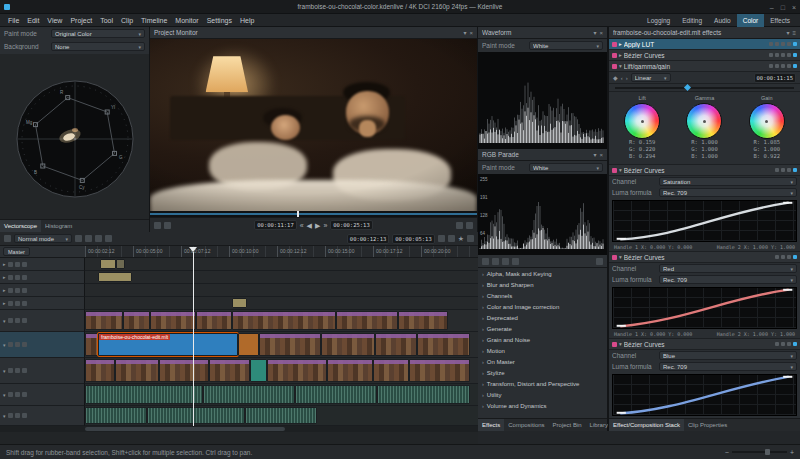  Describe the element at coordinates (158, 226) in the screenshot. I see `monitor-menu-icon` at that location.